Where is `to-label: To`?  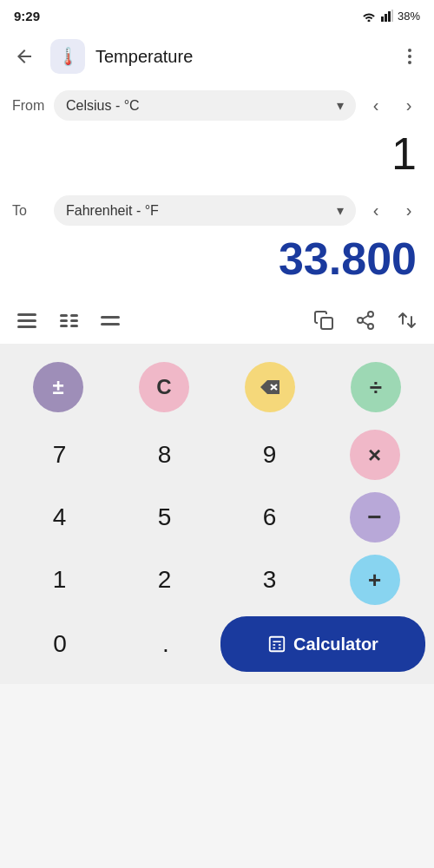
to-label: To is located at coordinates (30, 211).